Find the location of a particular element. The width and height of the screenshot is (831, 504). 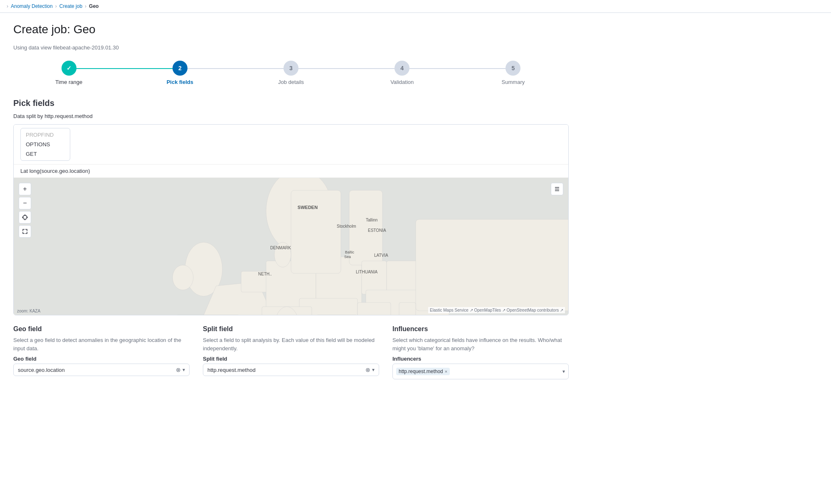

step-3-job-details: 3 Job details is located at coordinates (291, 73).